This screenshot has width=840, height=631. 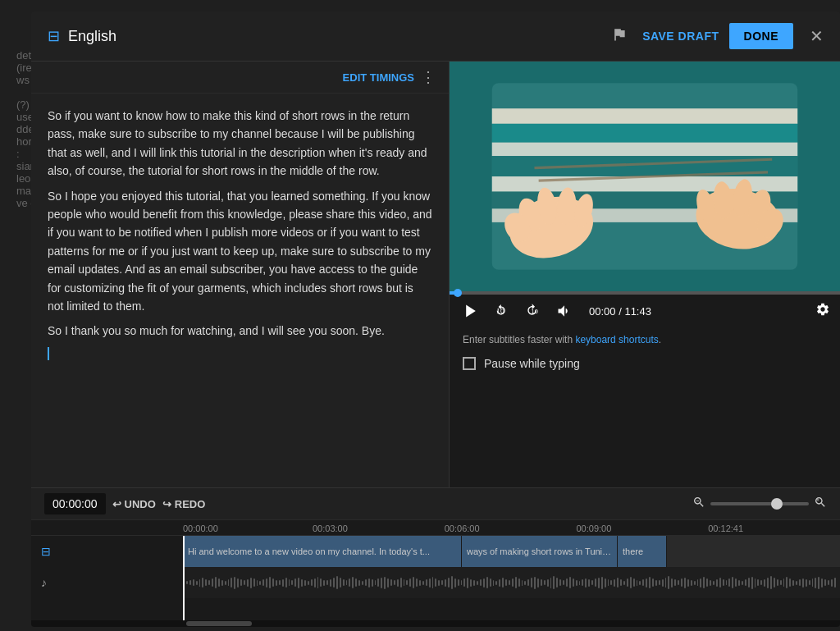 I want to click on text-cursor-line, so click(x=240, y=354).